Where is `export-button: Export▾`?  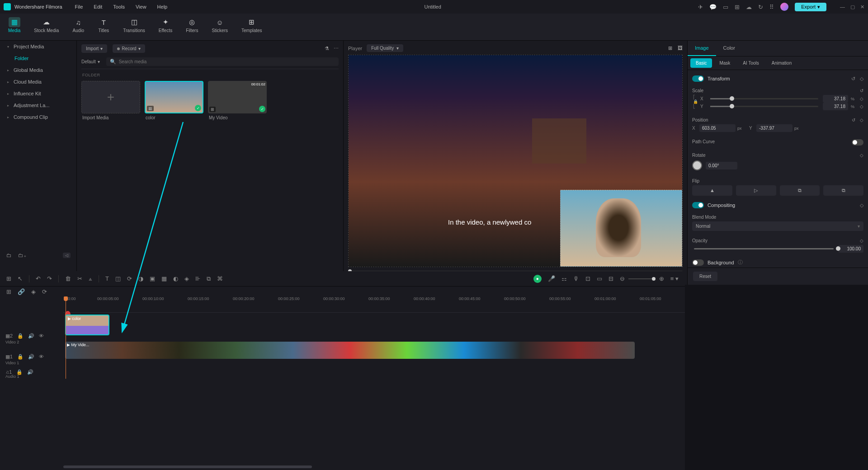
export-button: Export▾ is located at coordinates (811, 7).